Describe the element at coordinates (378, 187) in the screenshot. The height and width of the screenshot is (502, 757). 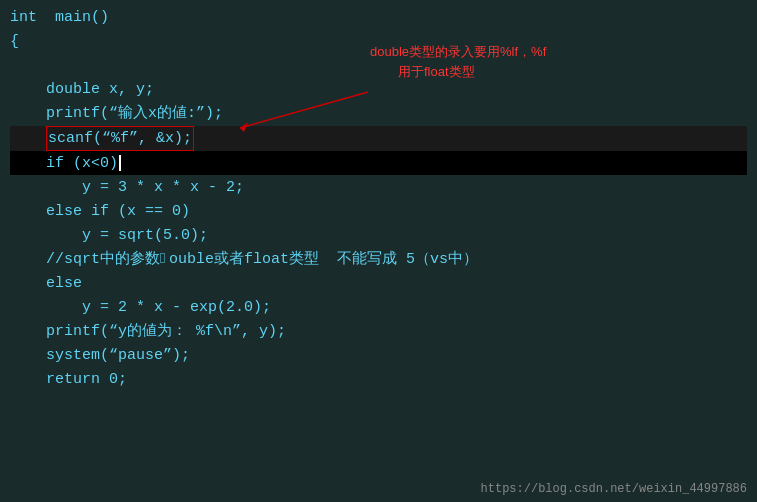
I see `code-line-8: y = 3 * x * x - 2;` at that location.